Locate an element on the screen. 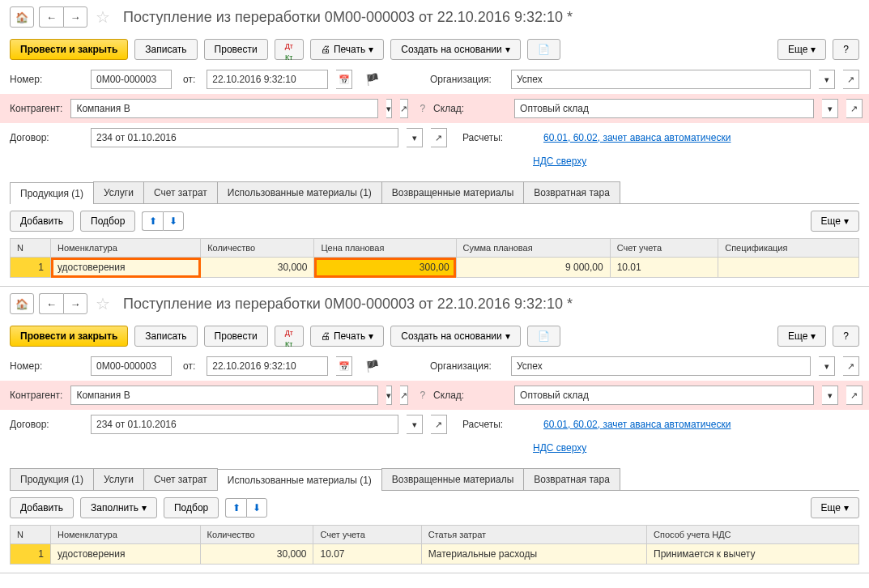 This screenshot has width=869, height=588. col-spec: Спецификация is located at coordinates (789, 248).